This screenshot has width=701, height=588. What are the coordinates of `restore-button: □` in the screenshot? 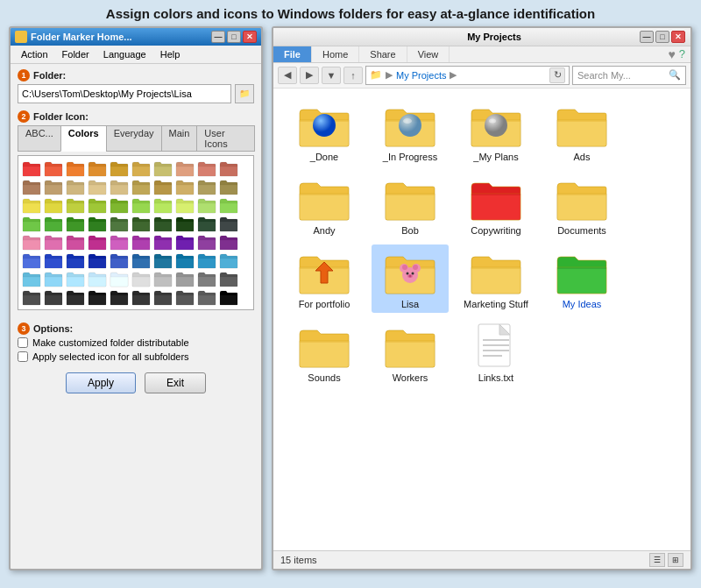 It's located at (234, 37).